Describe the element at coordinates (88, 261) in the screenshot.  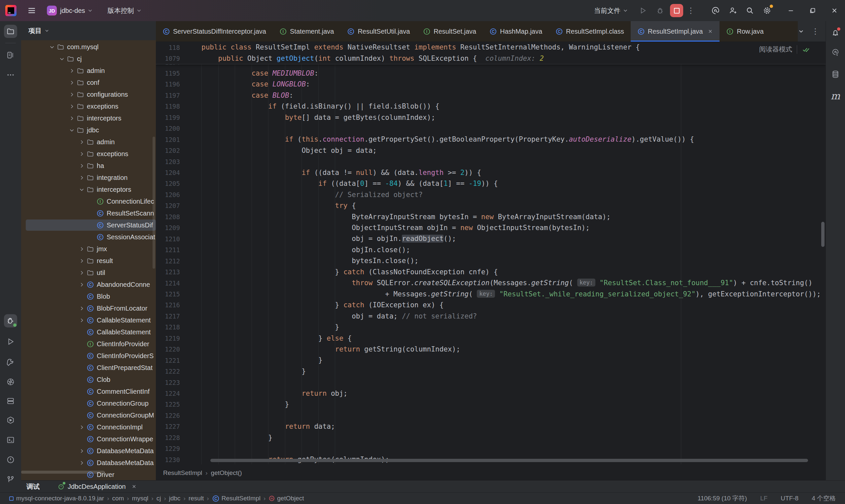
I see `tree-item-result: result` at that location.